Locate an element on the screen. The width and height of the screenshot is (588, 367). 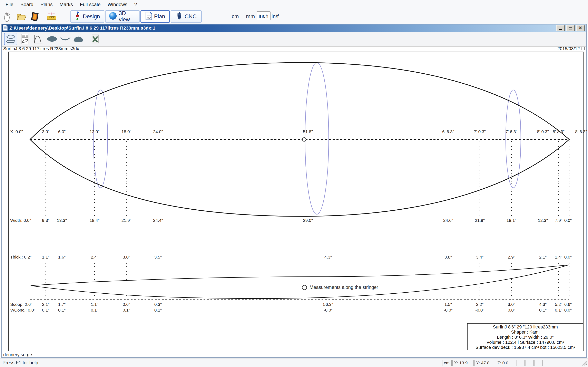
board-info-box: SurfinJ 8'6" 29 "120 litres233mm Shaper … is located at coordinates (525, 337).